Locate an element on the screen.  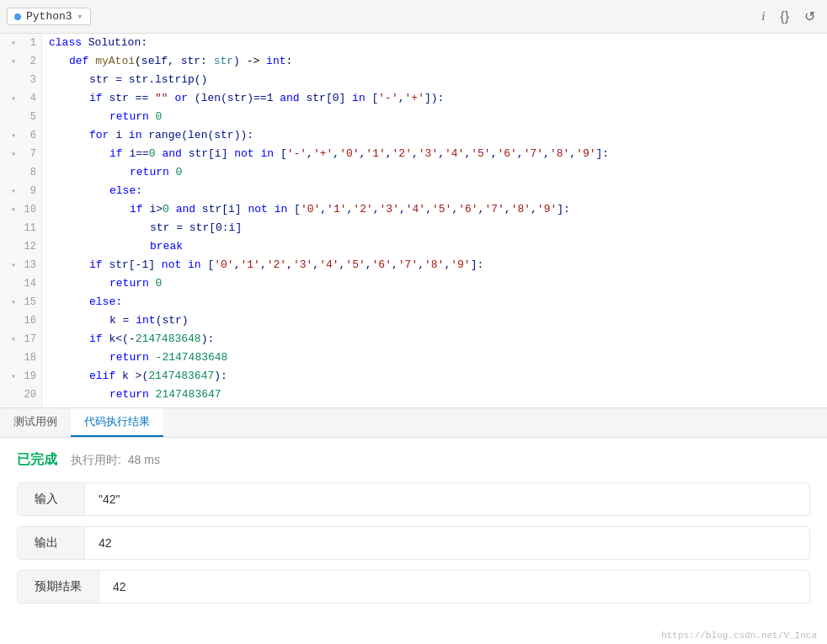
line-number: 16 is located at coordinates (29, 321).